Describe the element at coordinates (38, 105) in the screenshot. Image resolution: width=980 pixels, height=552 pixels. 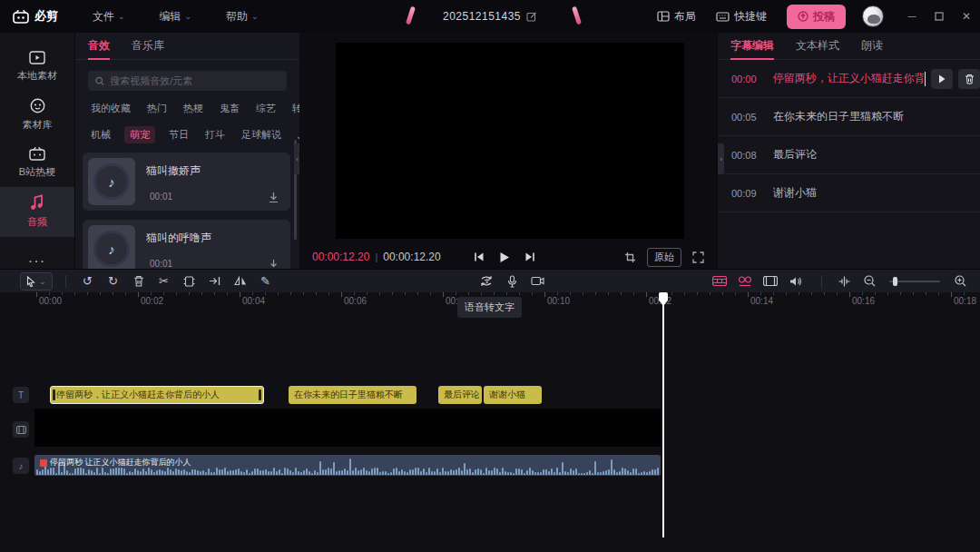
I see `library-icon` at that location.